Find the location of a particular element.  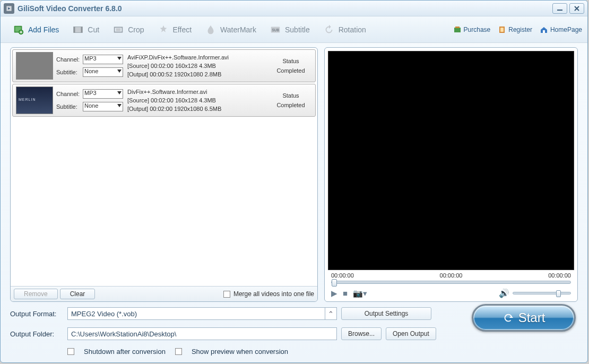

file-name: AviFiXP.DivFix++.Software.Informer.avi is located at coordinates (197, 57).